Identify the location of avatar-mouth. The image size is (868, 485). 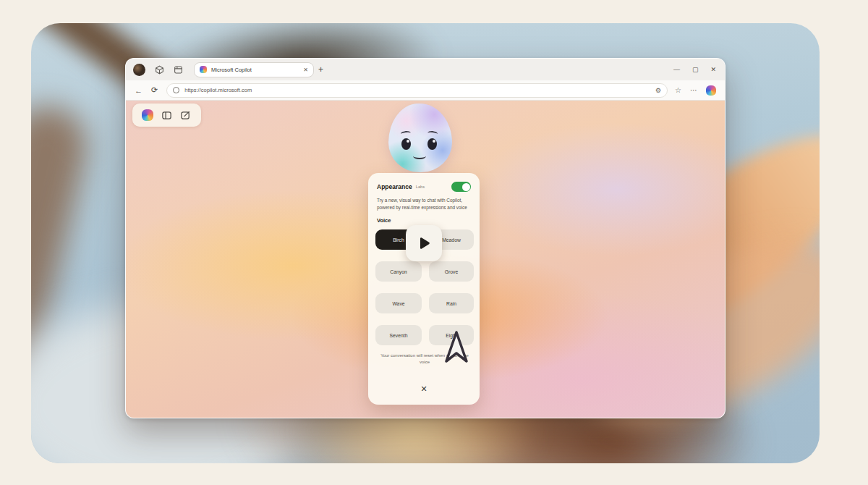
(420, 156).